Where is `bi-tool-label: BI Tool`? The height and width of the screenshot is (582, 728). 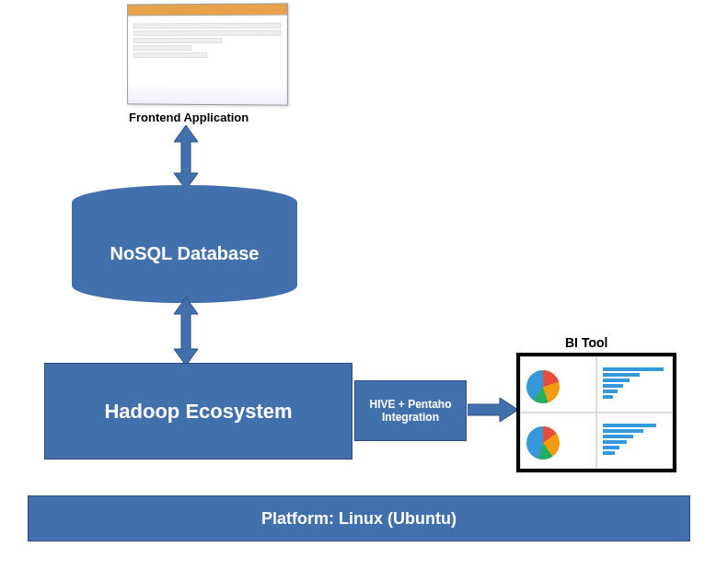 bi-tool-label: BI Tool is located at coordinates (586, 343).